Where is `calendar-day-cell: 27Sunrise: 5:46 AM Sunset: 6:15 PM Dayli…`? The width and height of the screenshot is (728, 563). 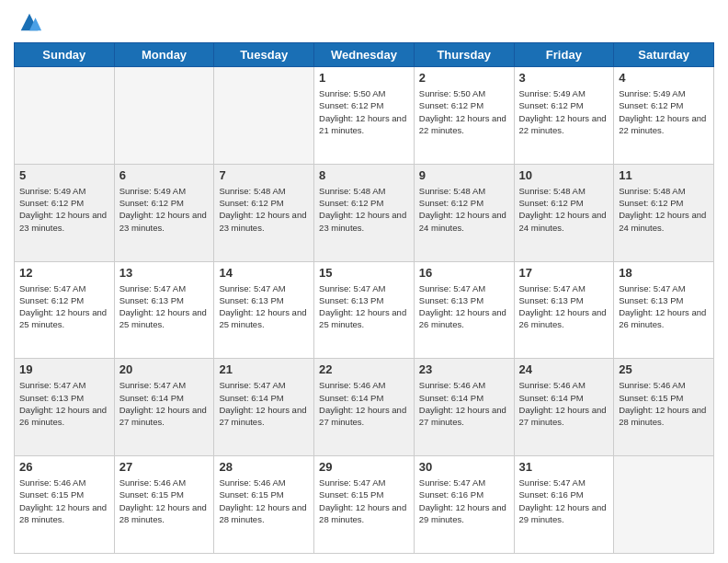
calendar-day-cell: 27Sunrise: 5:46 AM Sunset: 6:15 PM Dayli… is located at coordinates (164, 505).